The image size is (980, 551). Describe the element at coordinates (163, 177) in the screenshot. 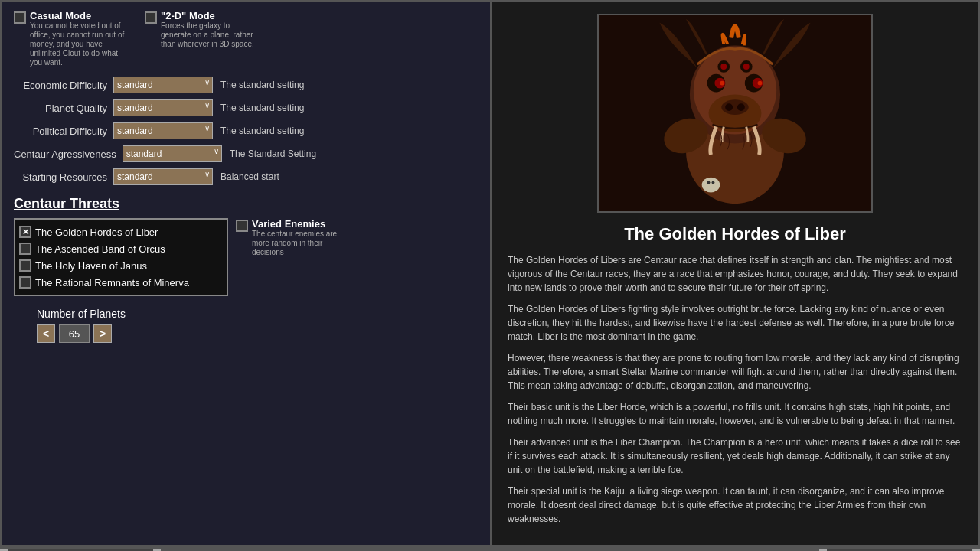

I see `starting-resources-select: standard low high` at that location.